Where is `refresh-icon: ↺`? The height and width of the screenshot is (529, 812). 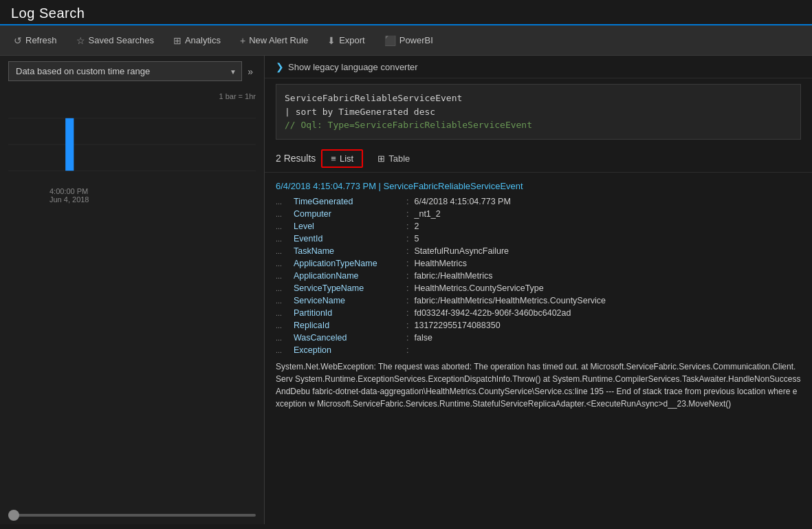
refresh-icon: ↺ is located at coordinates (18, 41).